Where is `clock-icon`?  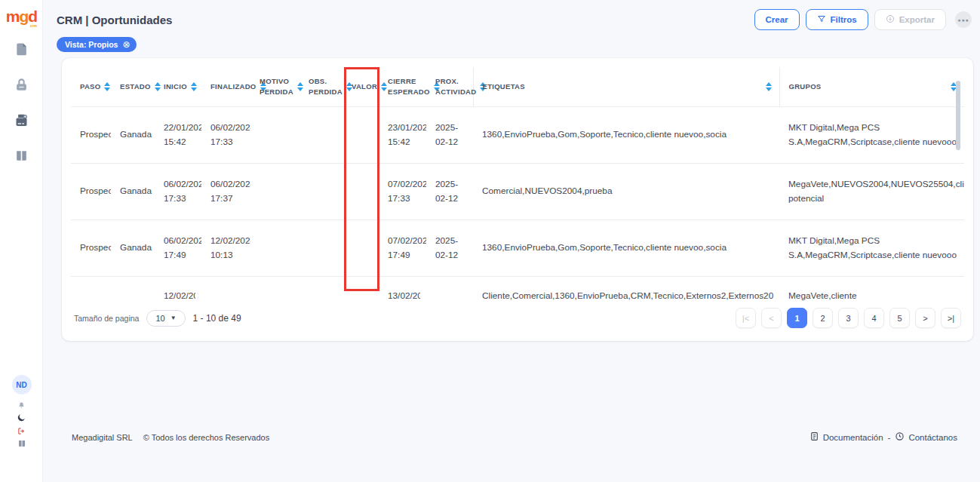
clock-icon is located at coordinates (899, 437).